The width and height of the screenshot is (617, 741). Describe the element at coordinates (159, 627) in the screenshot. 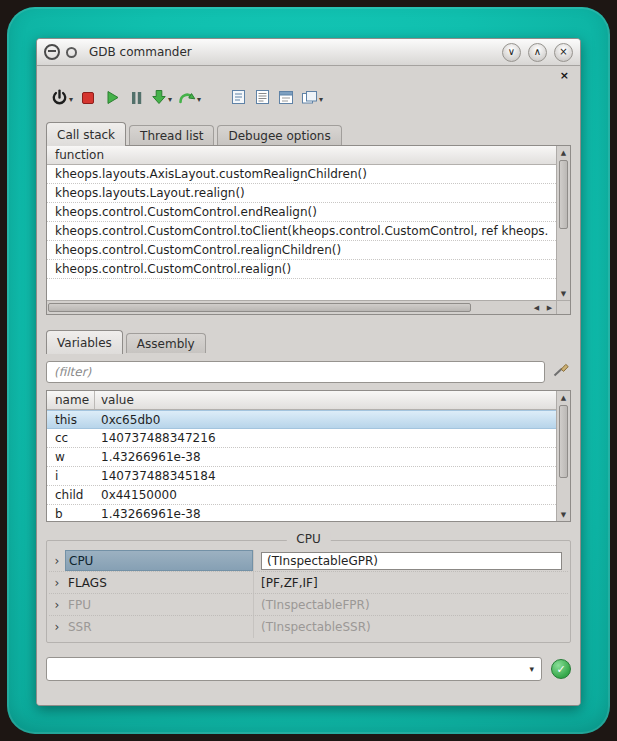

I see `register-group-name: SSR` at that location.